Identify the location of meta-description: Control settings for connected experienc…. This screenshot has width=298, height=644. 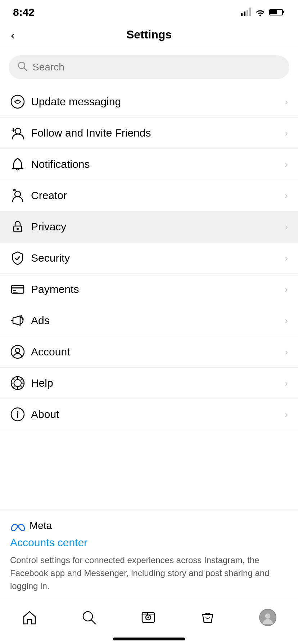
(149, 573).